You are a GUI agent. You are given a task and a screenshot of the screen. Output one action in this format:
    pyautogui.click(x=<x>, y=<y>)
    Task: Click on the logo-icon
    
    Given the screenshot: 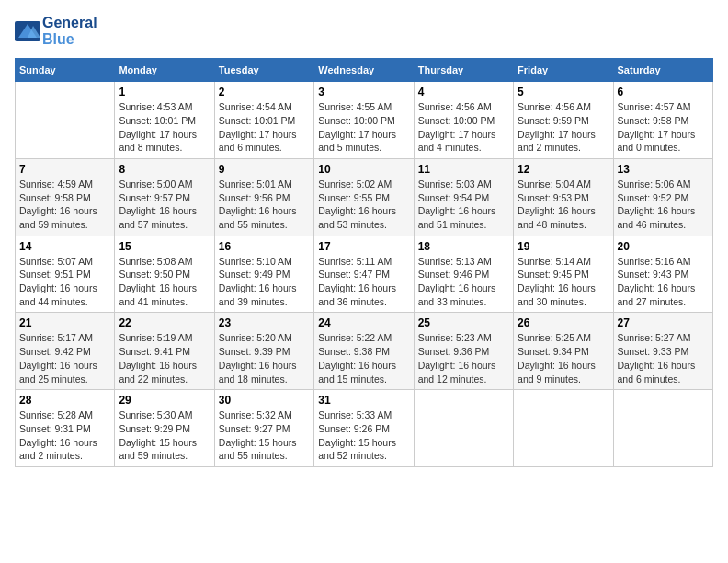 What is the action you would take?
    pyautogui.click(x=28, y=31)
    